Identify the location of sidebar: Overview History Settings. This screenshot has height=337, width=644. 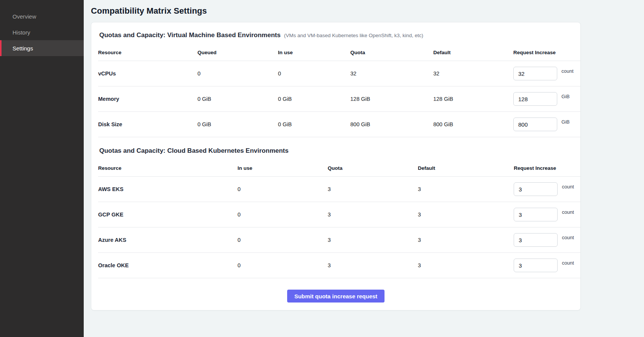
(42, 168).